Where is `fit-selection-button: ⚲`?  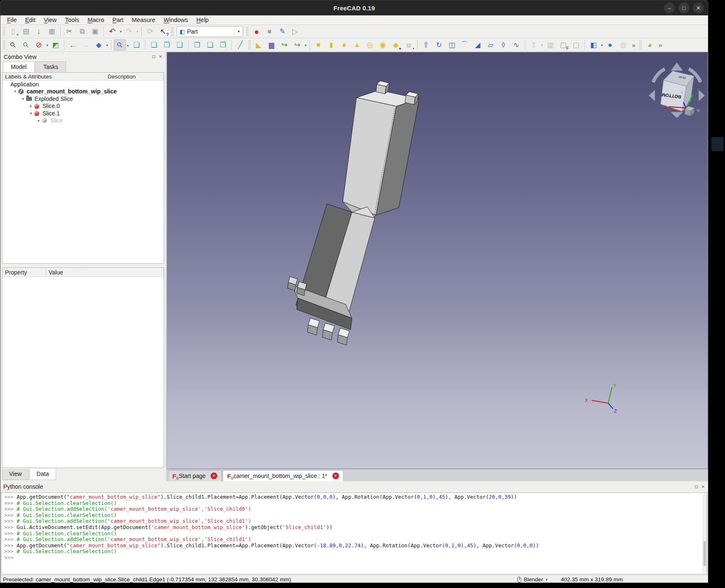 fit-selection-button: ⚲ is located at coordinates (26, 45).